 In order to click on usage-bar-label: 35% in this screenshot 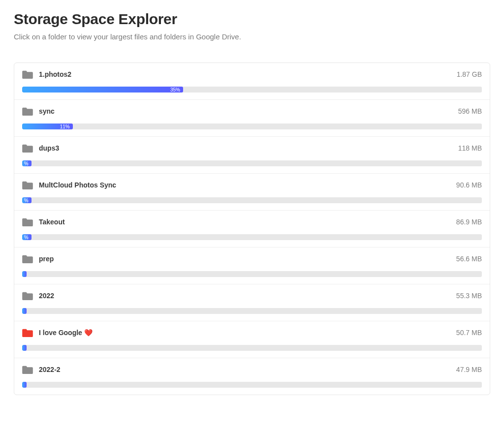, I will do `click(175, 90)`.